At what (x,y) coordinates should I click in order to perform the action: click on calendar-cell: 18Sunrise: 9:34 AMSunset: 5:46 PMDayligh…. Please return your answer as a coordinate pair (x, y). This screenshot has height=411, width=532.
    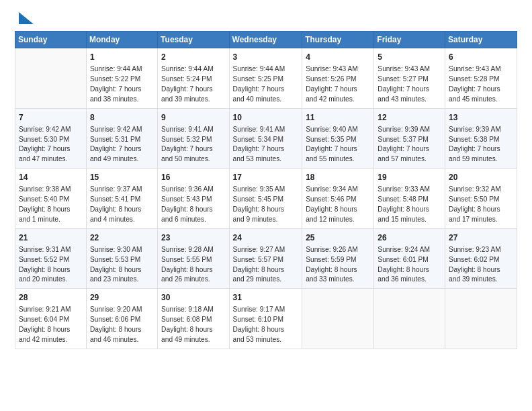
    Looking at the image, I should click on (339, 199).